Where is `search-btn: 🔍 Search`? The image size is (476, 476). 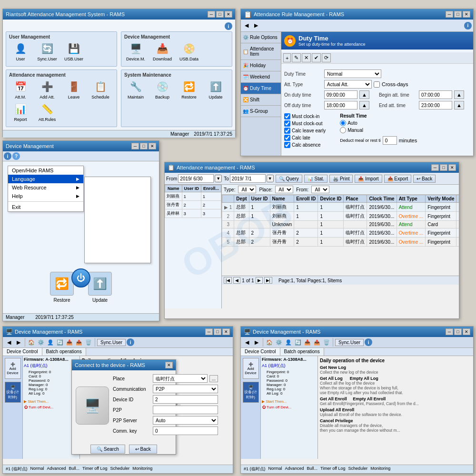 search-btn: 🔍 Search is located at coordinates (108, 449).